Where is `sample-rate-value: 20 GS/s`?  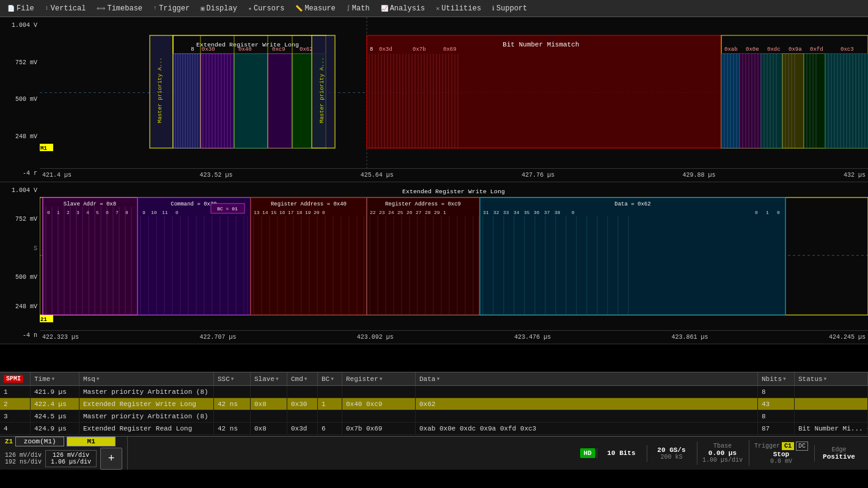
sample-rate-value: 20 GS/s is located at coordinates (671, 450).